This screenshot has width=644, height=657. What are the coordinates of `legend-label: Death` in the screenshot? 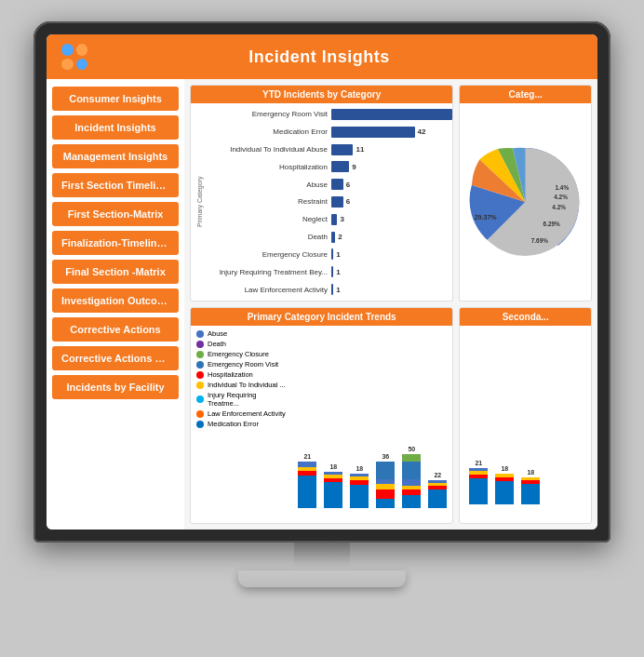 It's located at (217, 344).